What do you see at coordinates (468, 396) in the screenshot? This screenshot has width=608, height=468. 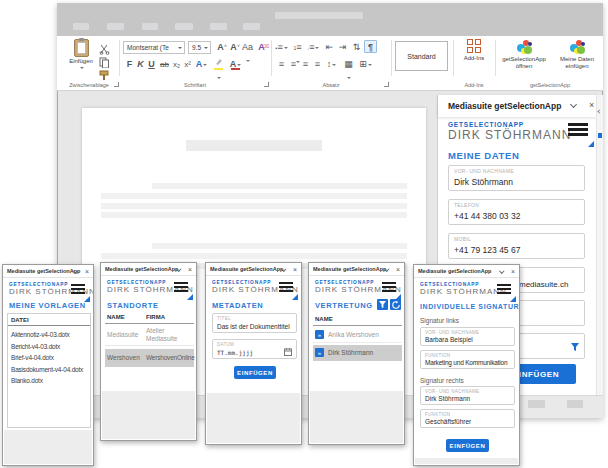 I see `signature-right-name-field: VOR- UND NACHNAME Dirk Stöhrmann` at bounding box center [468, 396].